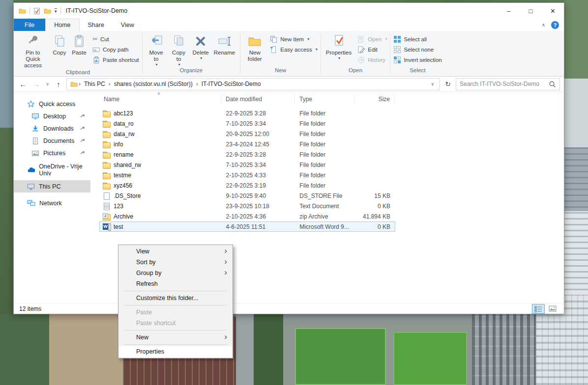 The image size is (588, 385). I want to click on sidebar-item-network: Network, so click(52, 203).